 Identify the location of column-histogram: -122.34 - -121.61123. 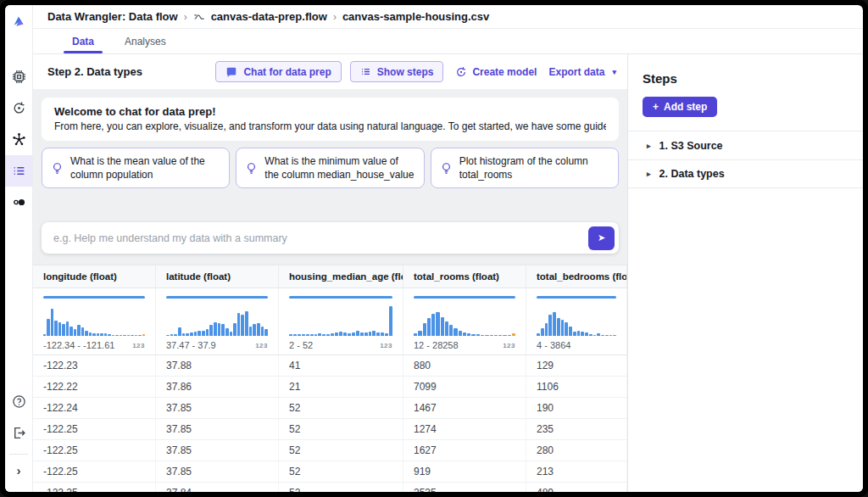
(95, 321).